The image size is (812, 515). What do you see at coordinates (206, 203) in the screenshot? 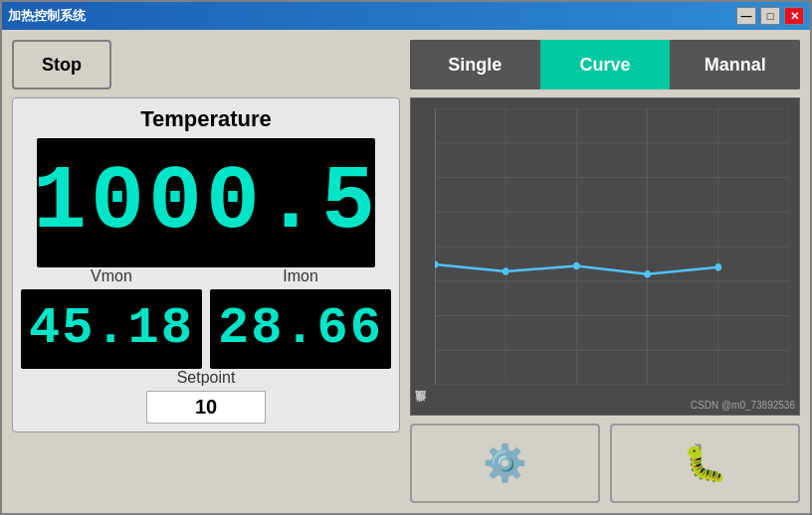
I see `temperature-display: 1000.5` at bounding box center [206, 203].